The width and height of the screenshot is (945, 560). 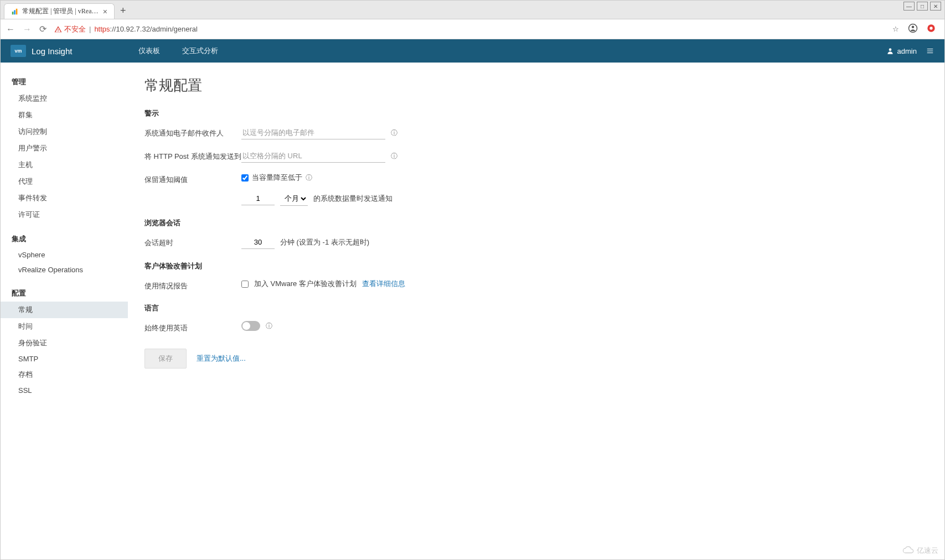 What do you see at coordinates (64, 310) in the screenshot?
I see `sidebar-item-general: 常规` at bounding box center [64, 310].